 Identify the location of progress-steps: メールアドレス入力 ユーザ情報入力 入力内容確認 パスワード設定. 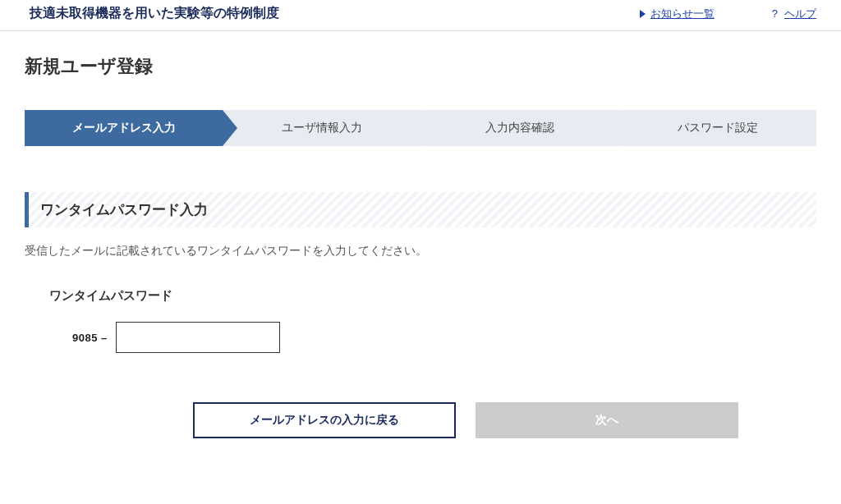
(420, 128).